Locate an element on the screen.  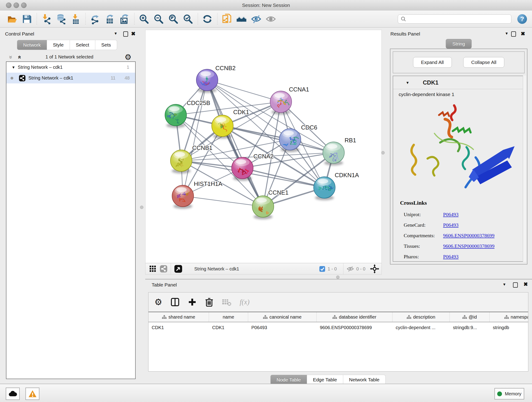
import-network-database-icon is located at coordinates (61, 19).